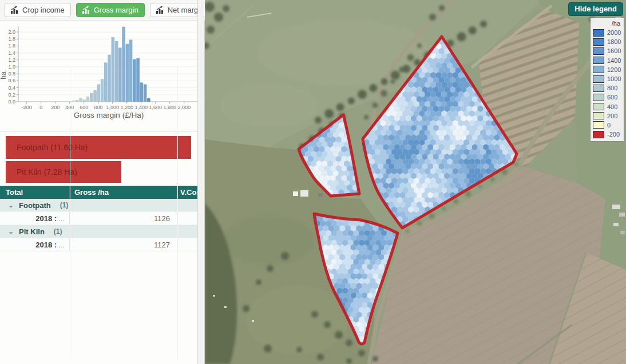 The width and height of the screenshot is (626, 364). Describe the element at coordinates (100, 206) in the screenshot. I see `table-group-row: ⌄Footpath(1)` at that location.